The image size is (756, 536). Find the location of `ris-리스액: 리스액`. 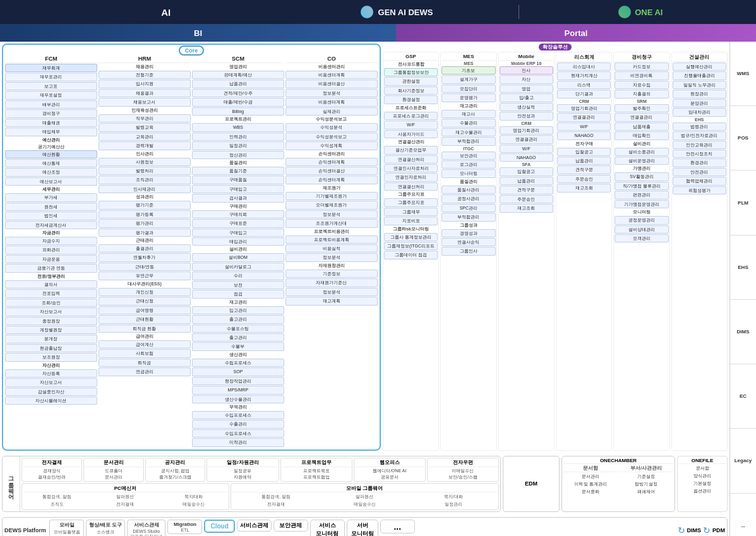

ris-리스액: 리스액 is located at coordinates (584, 85).